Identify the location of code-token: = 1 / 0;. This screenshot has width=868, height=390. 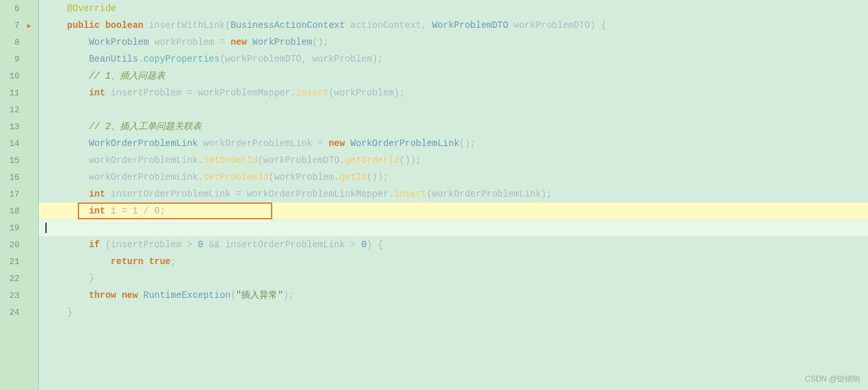
(141, 211).